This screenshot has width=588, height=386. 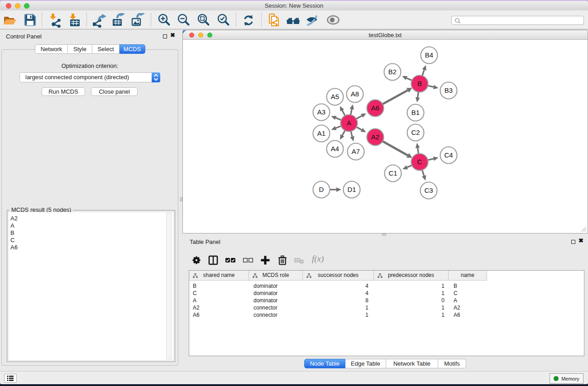 I want to click on svg-text: C3, so click(x=428, y=190).